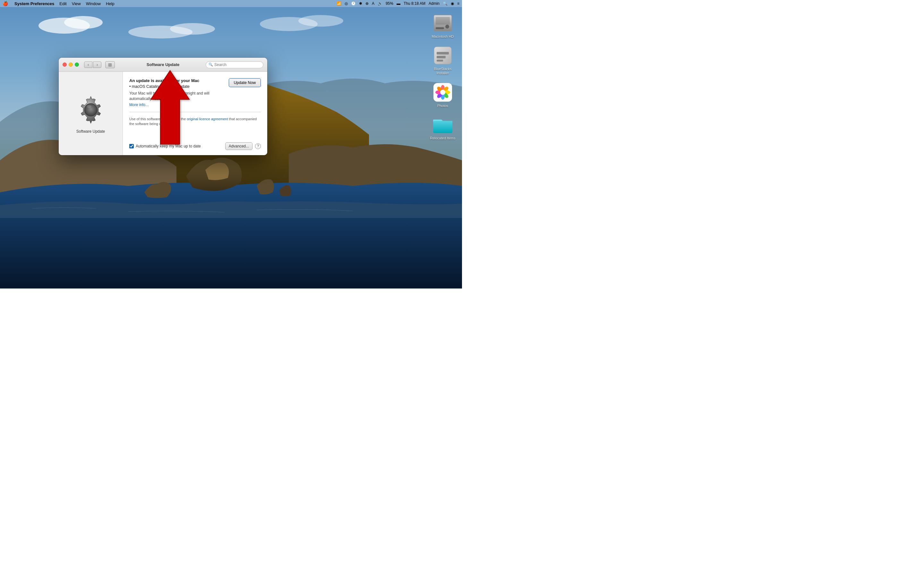  What do you see at coordinates (346, 3) in the screenshot?
I see `airdrop-icon: ◎` at bounding box center [346, 3].